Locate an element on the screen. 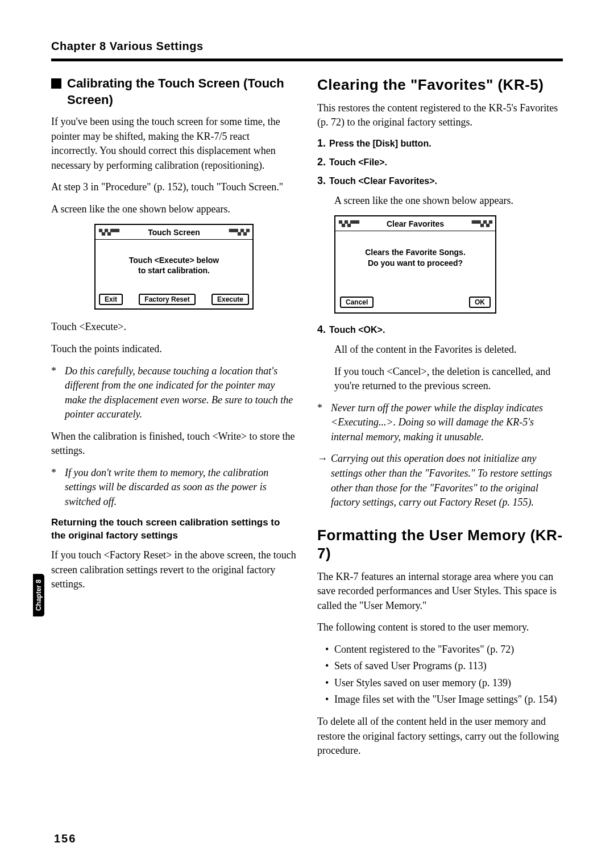 This screenshot has width=614, height=868. formatting-heading: Formatting the User Memory (KR-7) is located at coordinates (440, 544).